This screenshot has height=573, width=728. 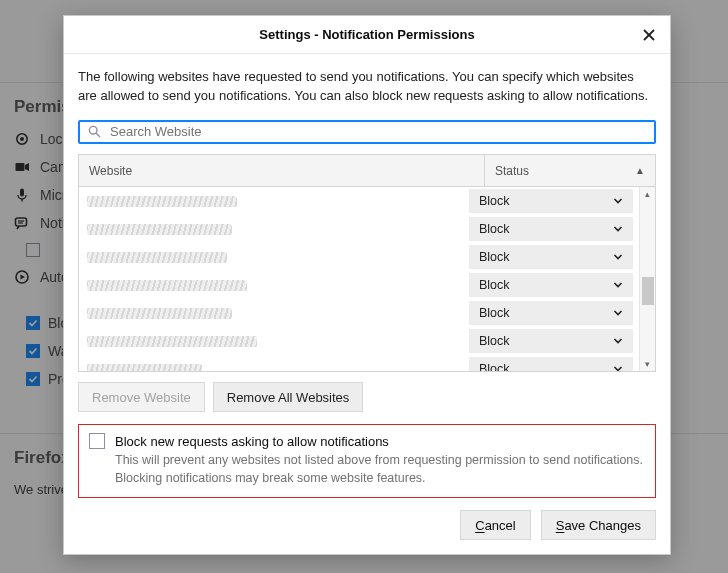 I want to click on cancel-rest: ancel, so click(x=500, y=526).